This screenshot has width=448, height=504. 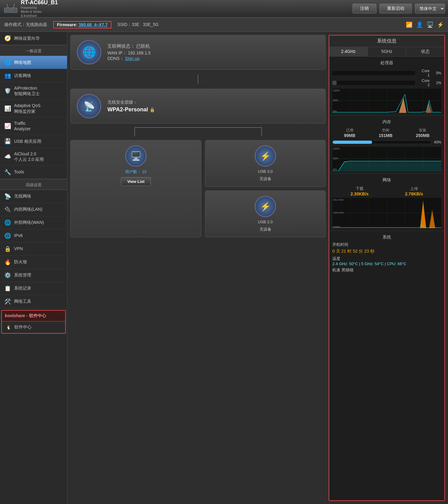 What do you see at coordinates (387, 73) in the screenshot?
I see `cpu-core1-row: Core1 0%` at bounding box center [387, 73].